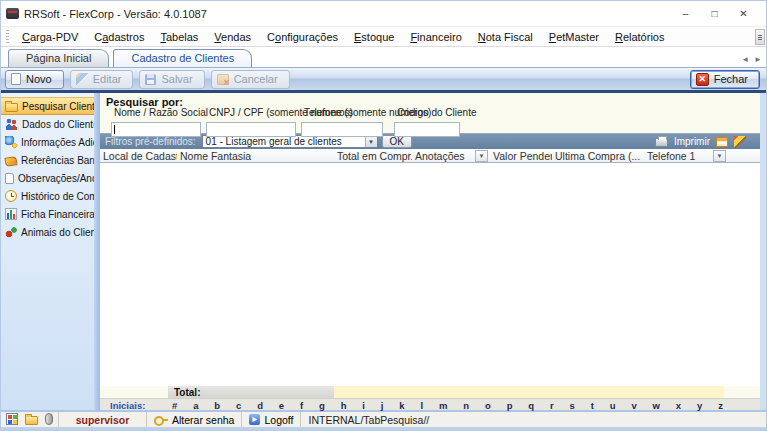 The height and width of the screenshot is (431, 767). What do you see at coordinates (678, 406) in the screenshot?
I see `initial-letter-x: x` at bounding box center [678, 406].